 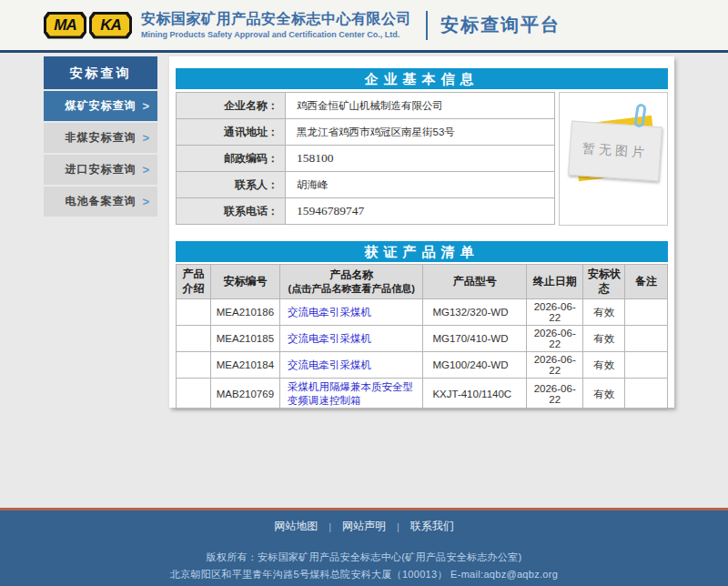 I want to click on column-header-model: 产品型号, so click(x=475, y=282).